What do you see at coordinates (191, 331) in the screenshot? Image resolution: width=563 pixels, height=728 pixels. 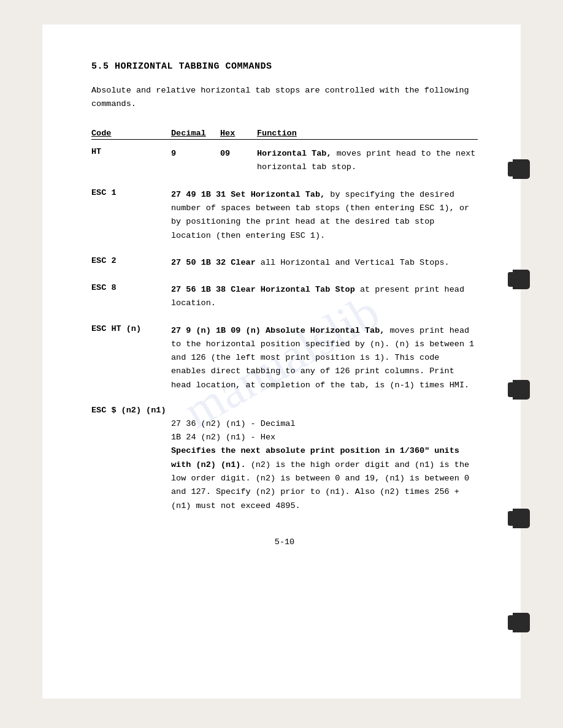 I see `decimal-eschtn: 27 9 (n)` at bounding box center [191, 331].